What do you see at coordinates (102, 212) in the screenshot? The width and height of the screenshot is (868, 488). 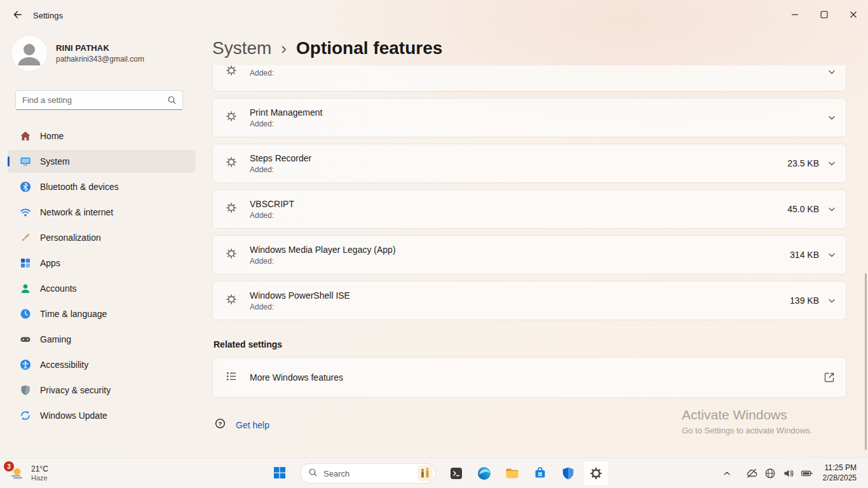 I see `sidebar-item-network-internet: Network & internet` at bounding box center [102, 212].